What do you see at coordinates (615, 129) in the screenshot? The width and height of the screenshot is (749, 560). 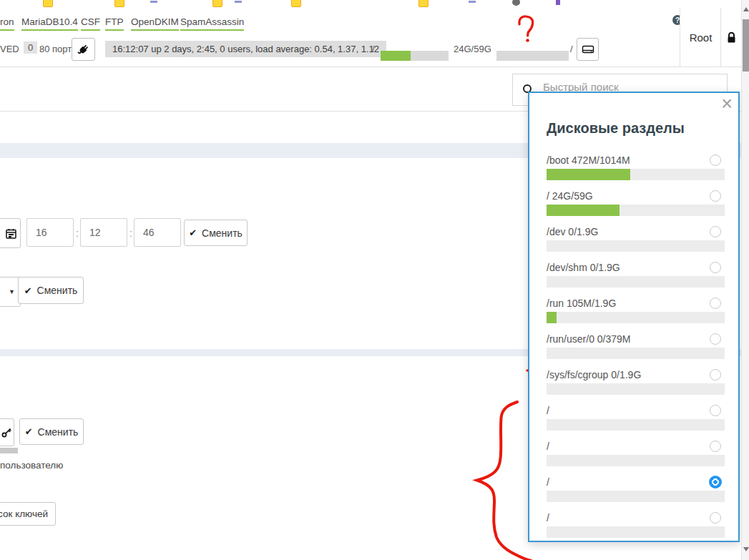 I see `popup-title: Дисковые разделы` at bounding box center [615, 129].